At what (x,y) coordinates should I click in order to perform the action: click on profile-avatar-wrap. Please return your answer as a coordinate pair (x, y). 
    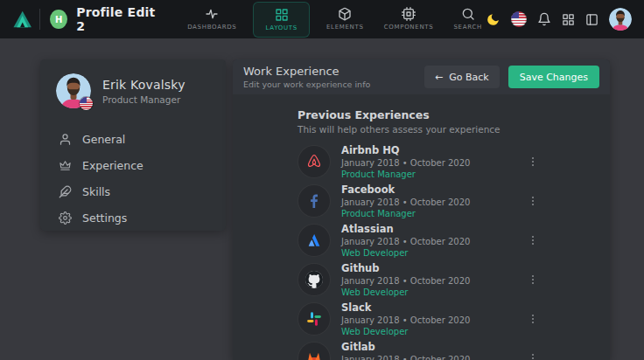
    Looking at the image, I should click on (74, 91).